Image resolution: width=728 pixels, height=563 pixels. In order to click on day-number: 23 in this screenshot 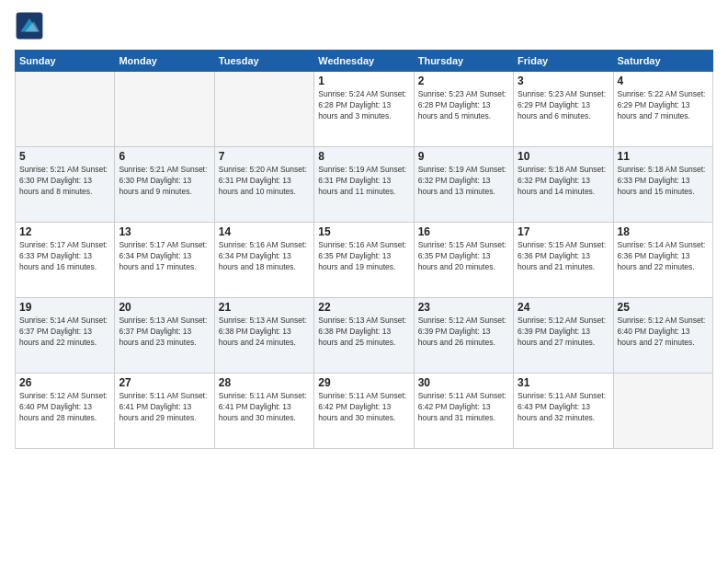, I will do `click(463, 307)`.